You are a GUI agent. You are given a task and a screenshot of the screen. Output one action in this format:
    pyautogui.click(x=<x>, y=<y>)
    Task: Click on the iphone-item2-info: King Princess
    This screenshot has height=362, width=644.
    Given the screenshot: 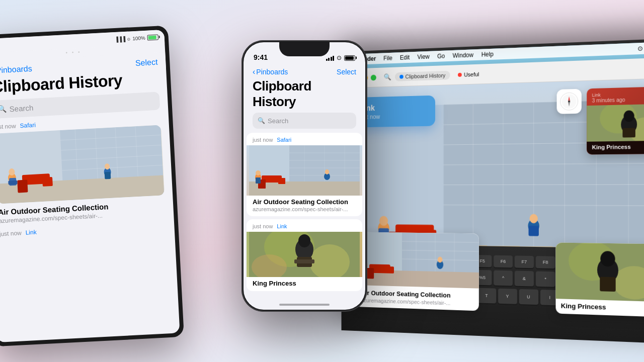 What is the action you would take?
    pyautogui.click(x=304, y=284)
    